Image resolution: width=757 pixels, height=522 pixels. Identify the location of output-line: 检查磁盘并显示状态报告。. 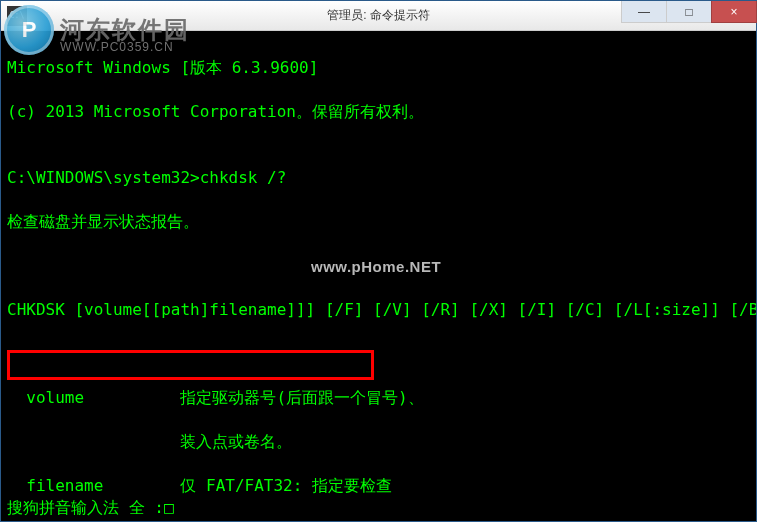
(378, 222).